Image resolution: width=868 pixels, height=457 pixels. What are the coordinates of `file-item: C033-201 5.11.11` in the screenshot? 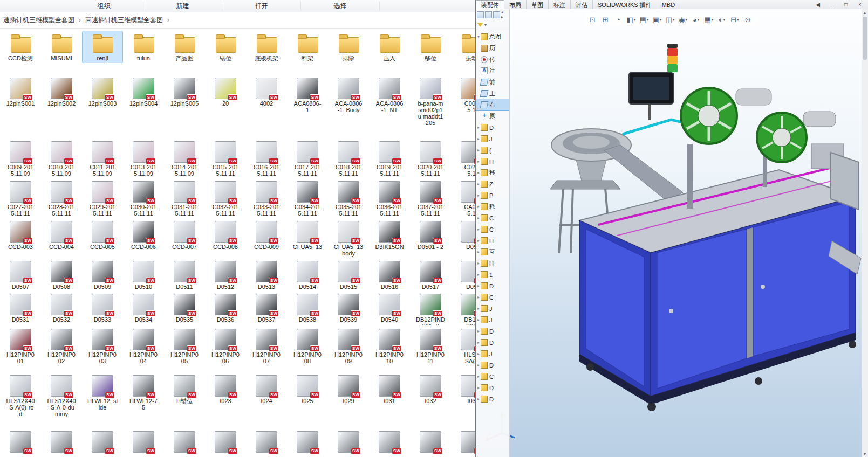 It's located at (266, 198).